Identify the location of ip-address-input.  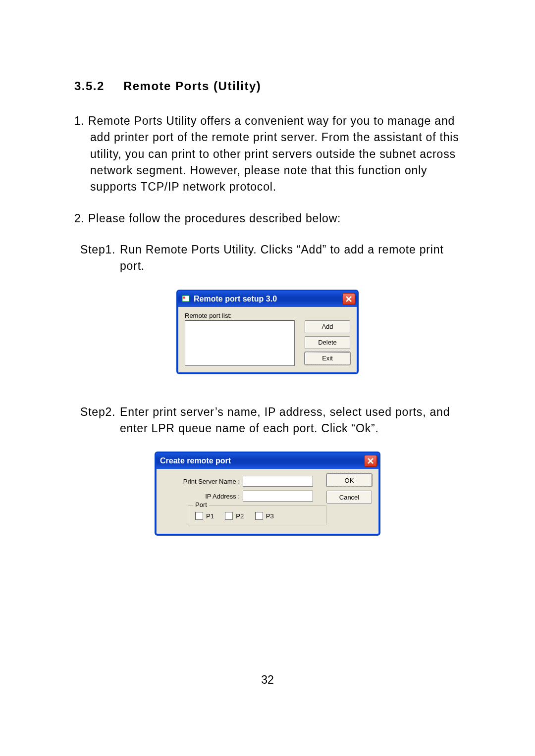
(278, 496).